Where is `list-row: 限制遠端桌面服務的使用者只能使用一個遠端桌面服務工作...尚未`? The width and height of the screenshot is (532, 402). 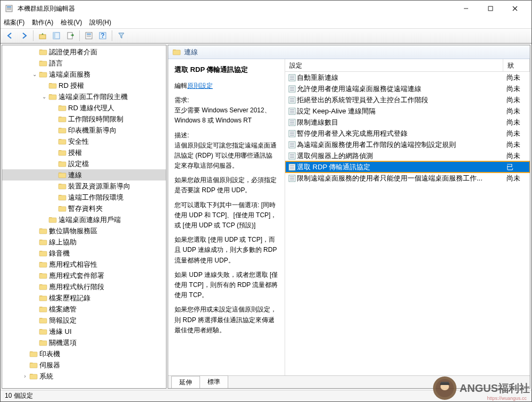
list-row: 限制遠端桌面服務的使用者只能使用一個遠端桌面服務工作...尚未 is located at coordinates (408, 178).